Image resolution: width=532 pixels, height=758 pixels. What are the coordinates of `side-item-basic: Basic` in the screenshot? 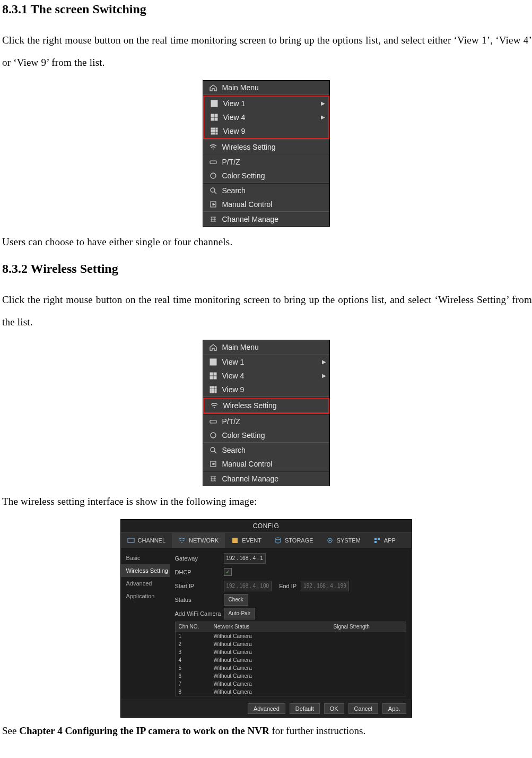 It's located at (145, 558).